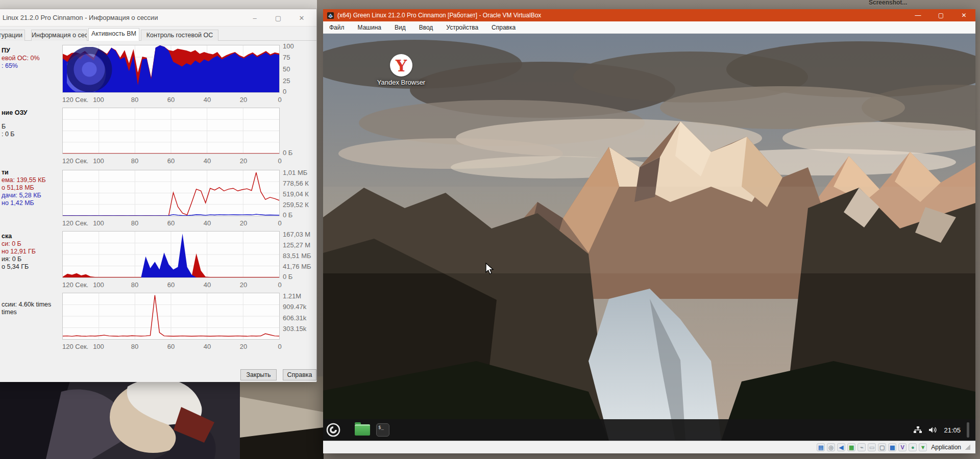 The image size is (980, 459). Describe the element at coordinates (882, 447) in the screenshot. I see `display-icon: ▢` at that location.